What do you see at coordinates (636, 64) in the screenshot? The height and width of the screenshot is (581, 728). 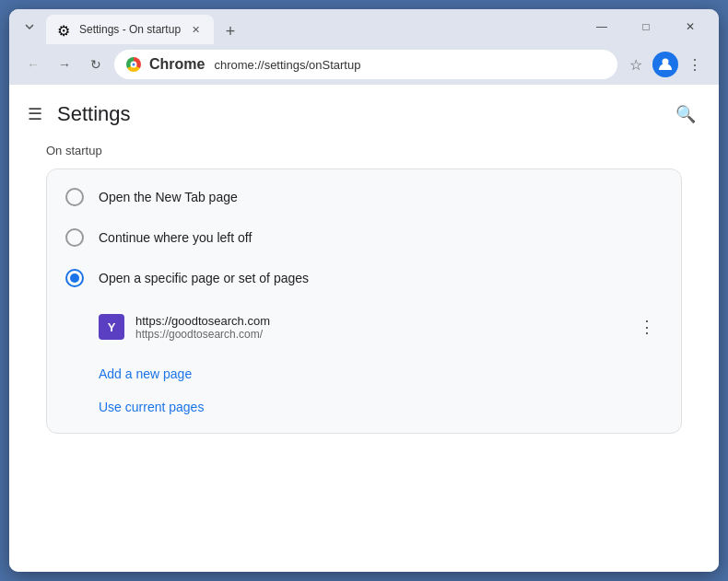 I see `bookmark-button: ☆` at bounding box center [636, 64].